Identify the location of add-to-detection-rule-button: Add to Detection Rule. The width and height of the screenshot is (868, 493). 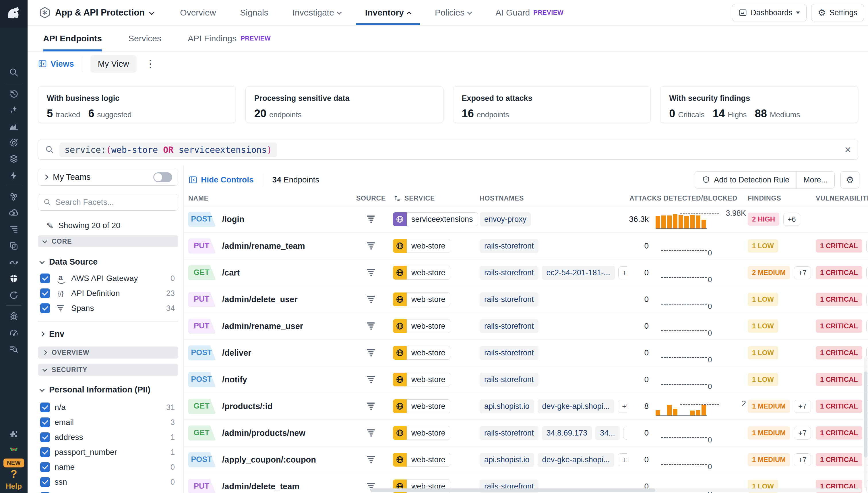
(746, 180).